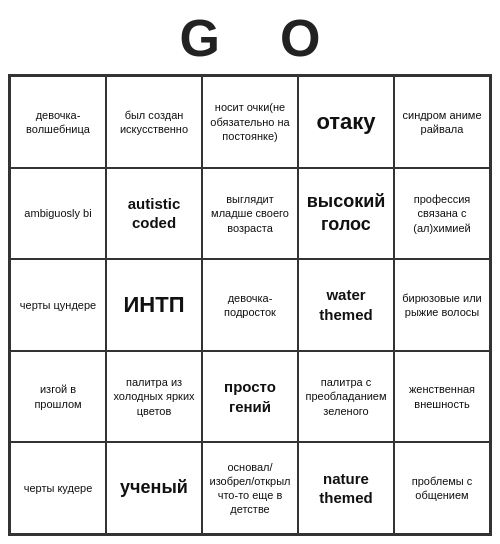 This screenshot has width=500, height=544. What do you see at coordinates (58, 214) in the screenshot?
I see `bingo-cell-5: ambiguosly bi` at bounding box center [58, 214].